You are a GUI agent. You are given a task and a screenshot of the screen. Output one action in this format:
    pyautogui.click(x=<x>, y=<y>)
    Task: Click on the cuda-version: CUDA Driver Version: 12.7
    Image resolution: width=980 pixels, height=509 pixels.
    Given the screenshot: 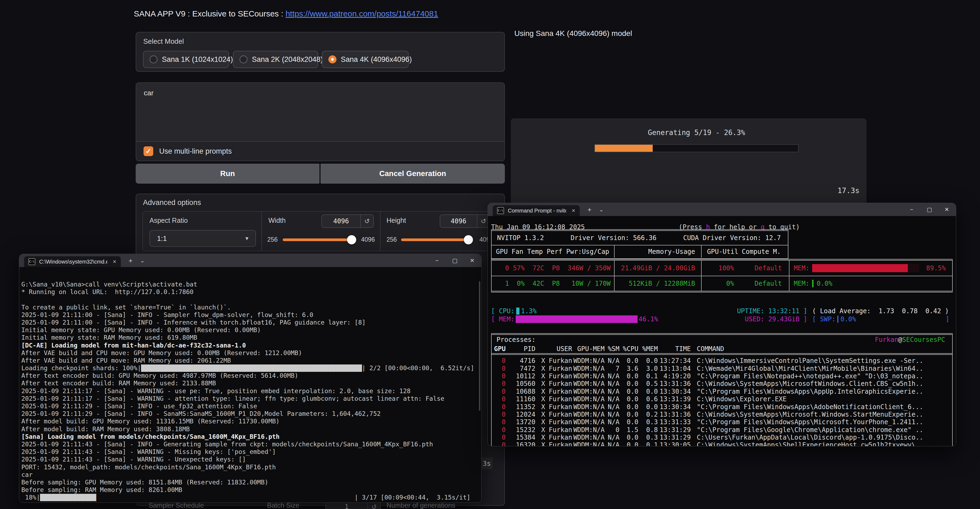 What is the action you would take?
    pyautogui.click(x=732, y=238)
    